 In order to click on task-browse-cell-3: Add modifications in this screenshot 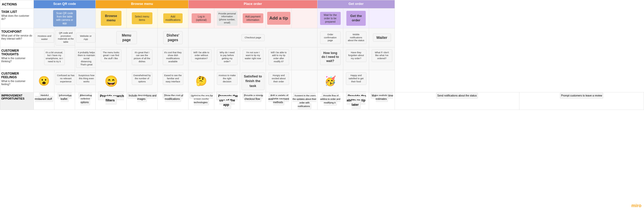, I will do `click(173, 19)`.